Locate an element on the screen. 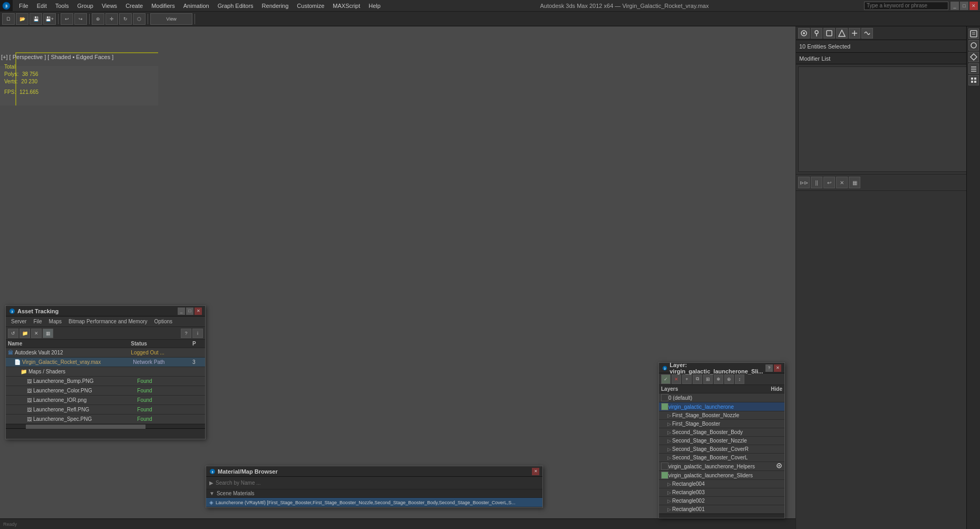  asset-menu-bitmap: Bitmap Performance and Memory is located at coordinates (108, 322).